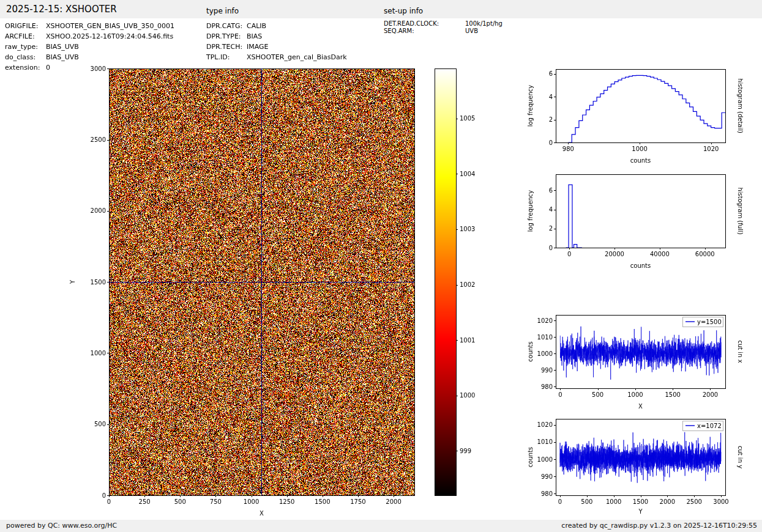 Image resolution: width=762 pixels, height=532 pixels. What do you see at coordinates (381, 9) in the screenshot?
I see `header-bar: 2025-12-15: XSHOOTER type info set-up in…` at bounding box center [381, 9].